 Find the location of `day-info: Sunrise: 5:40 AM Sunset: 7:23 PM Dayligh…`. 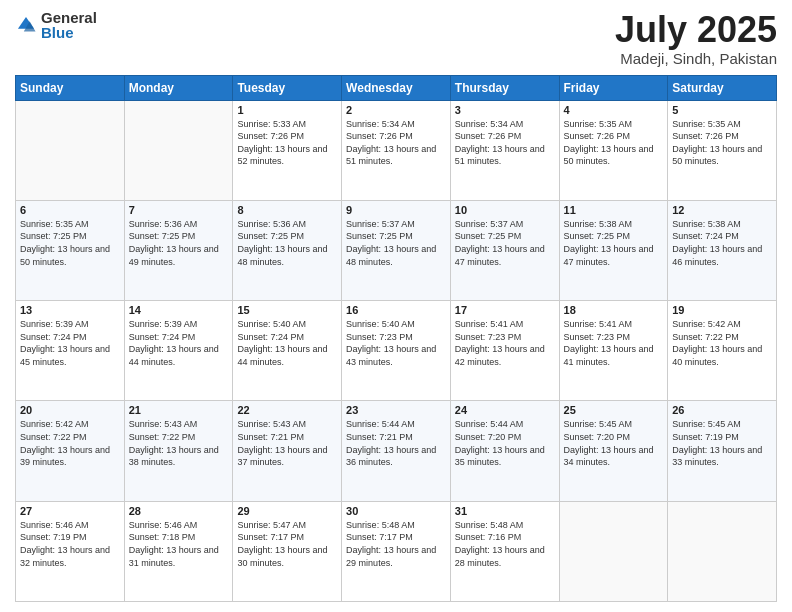

day-info: Sunrise: 5:40 AM Sunset: 7:23 PM Dayligh… is located at coordinates (396, 343).